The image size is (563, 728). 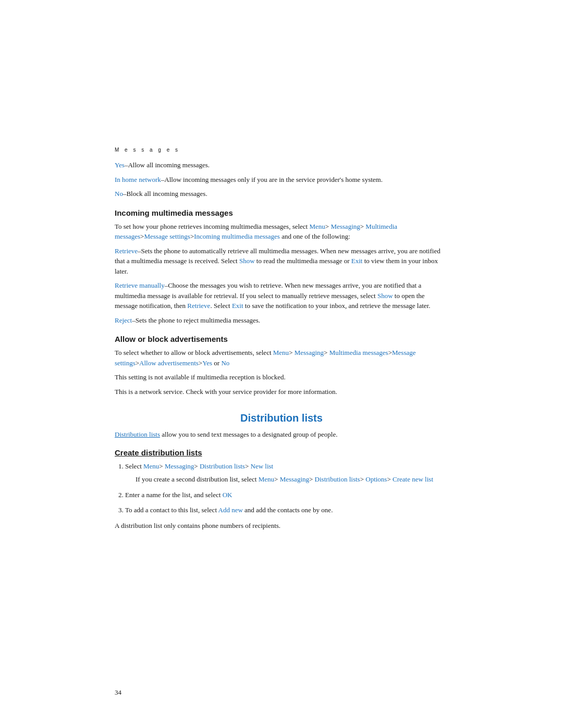 What do you see at coordinates (167, 165) in the screenshot?
I see `yes-line-text: –Allow all incoming messages.` at bounding box center [167, 165].